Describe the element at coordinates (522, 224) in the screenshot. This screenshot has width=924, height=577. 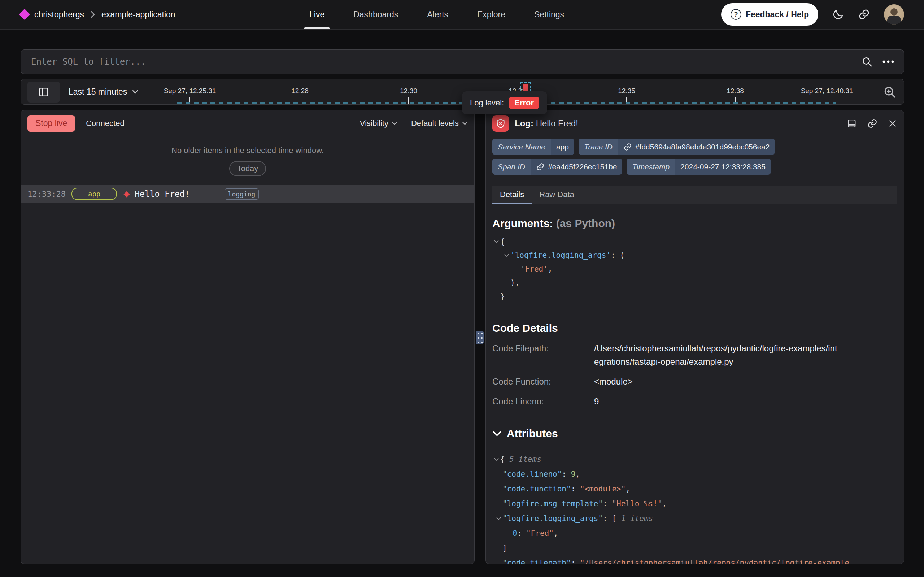
I see `arguments-heading-text: Arguments:` at that location.